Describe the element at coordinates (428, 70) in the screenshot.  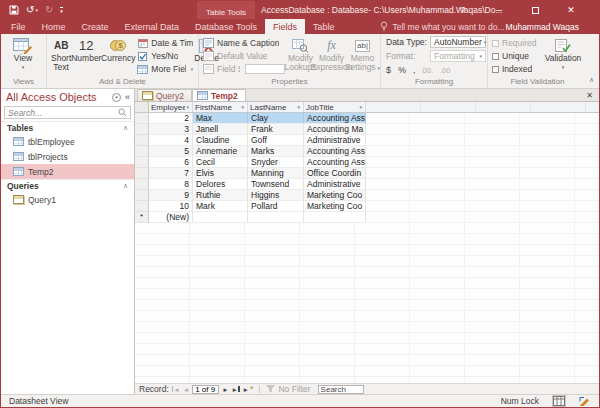
I see `increase-decimals-icon: 00.` at that location.